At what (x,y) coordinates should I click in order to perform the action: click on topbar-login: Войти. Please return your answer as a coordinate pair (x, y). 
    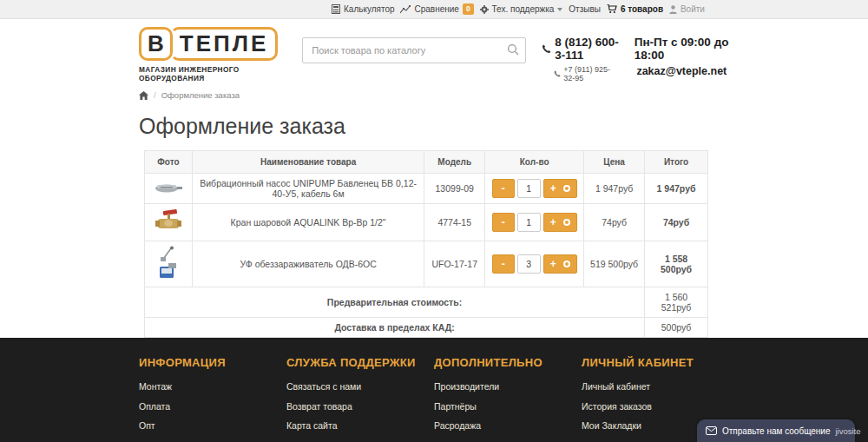
    Looking at the image, I should click on (687, 9).